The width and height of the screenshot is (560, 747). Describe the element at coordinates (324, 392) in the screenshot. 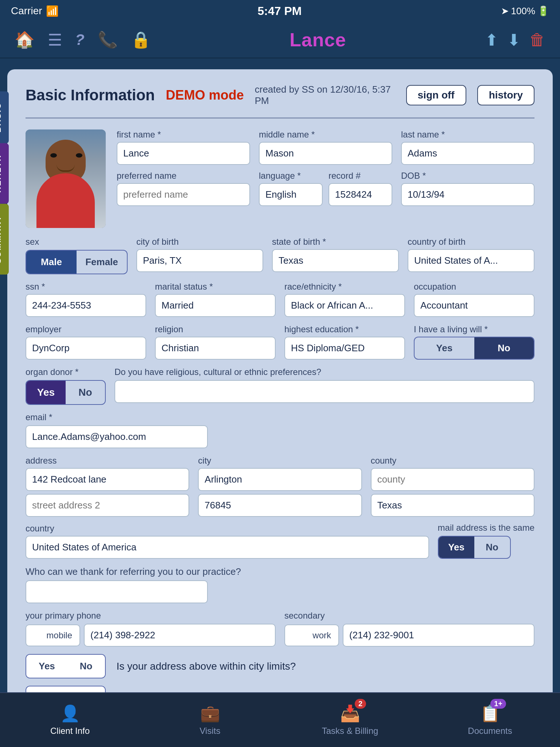

I see `religious-prefs-input` at that location.